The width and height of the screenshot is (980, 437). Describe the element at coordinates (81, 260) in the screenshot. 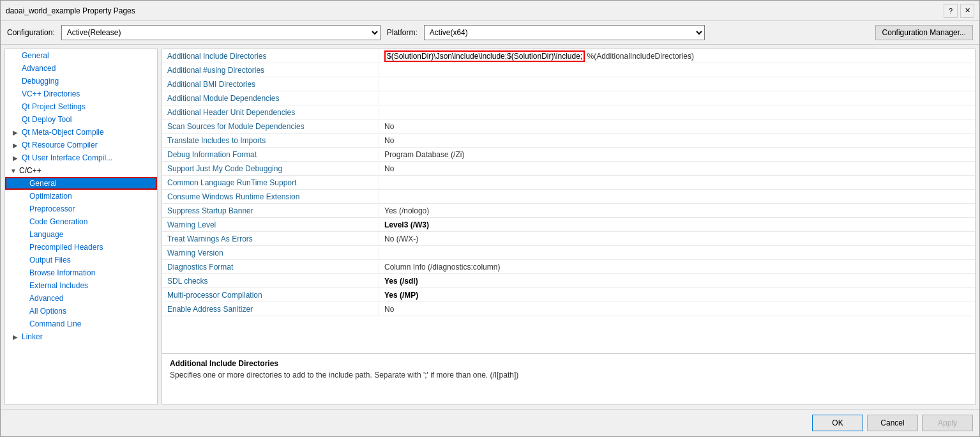

I see `tree-item-cpp-output: Output Files` at that location.